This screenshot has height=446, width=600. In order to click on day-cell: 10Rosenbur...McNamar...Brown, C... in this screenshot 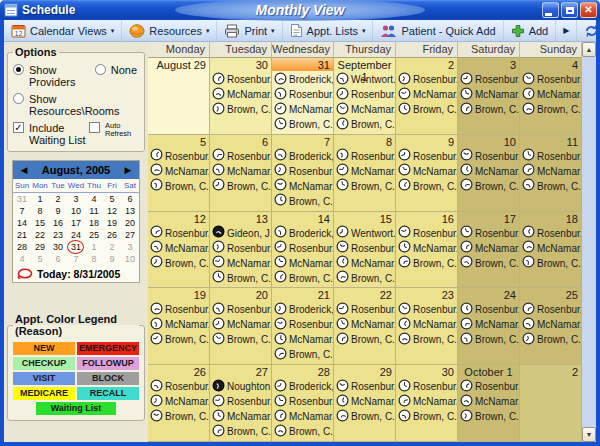, I will do `click(489, 174)`.